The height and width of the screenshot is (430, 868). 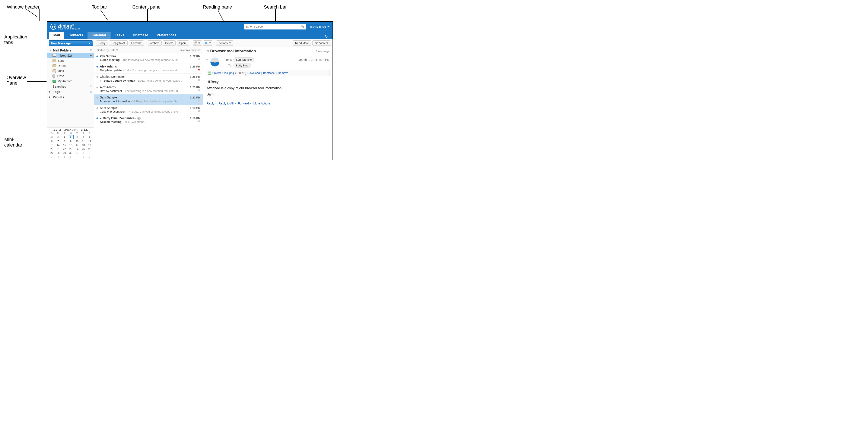 I want to click on view-button: View, so click(x=321, y=43).